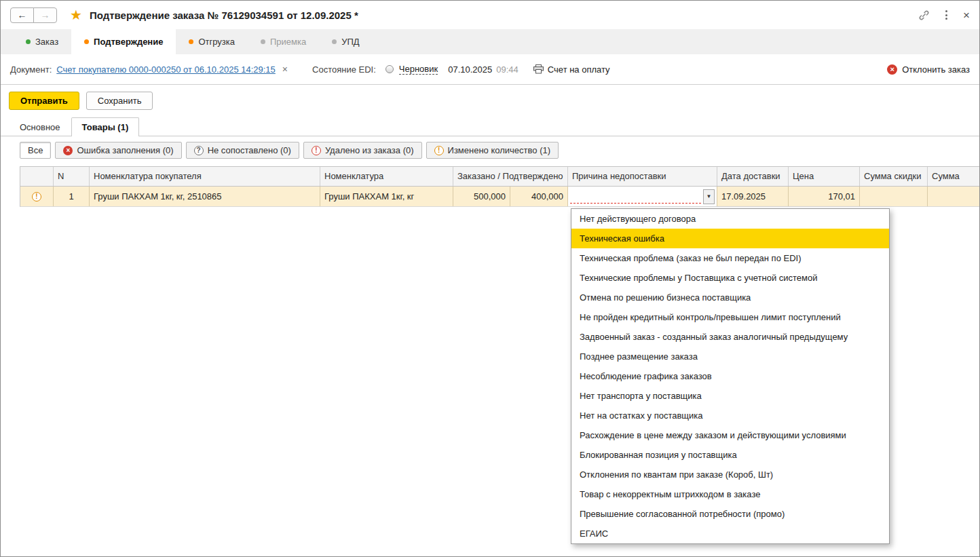  What do you see at coordinates (350, 42) in the screenshot?
I see `stage-tab-label: УПД` at bounding box center [350, 42].